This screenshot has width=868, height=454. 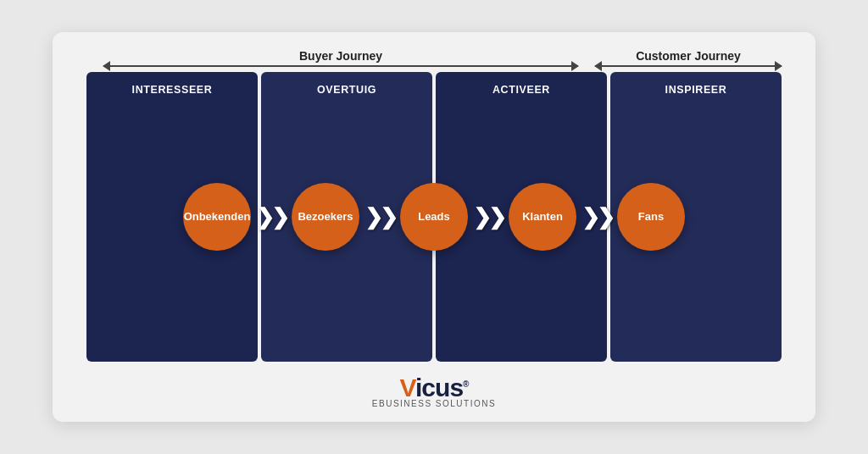 I want to click on journey-arrows-area: Buyer Journey Customer Journey, so click(x=434, y=58).